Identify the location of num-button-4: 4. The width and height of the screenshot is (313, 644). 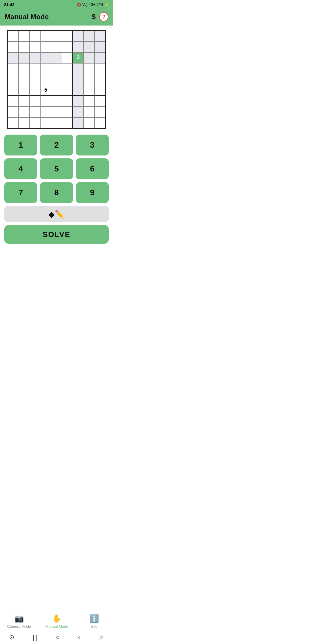
(21, 169).